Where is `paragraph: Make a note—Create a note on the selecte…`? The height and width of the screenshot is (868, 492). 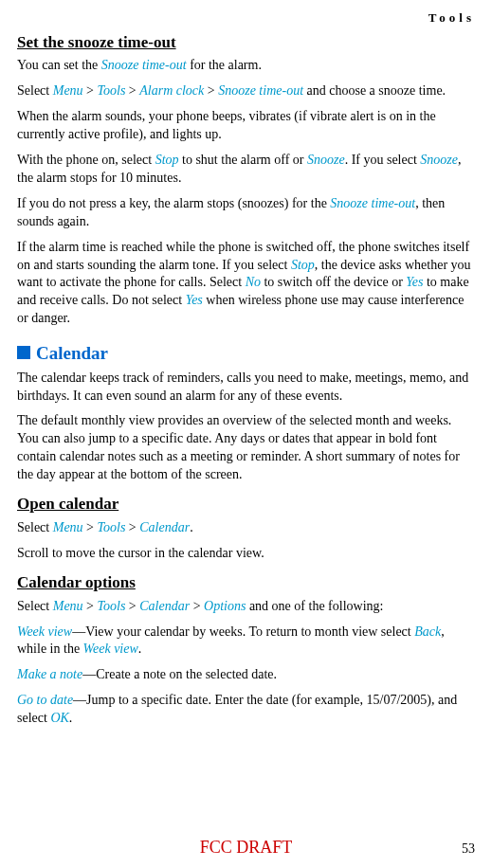
paragraph: Make a note—Create a note on the selecte… is located at coordinates (246, 675).